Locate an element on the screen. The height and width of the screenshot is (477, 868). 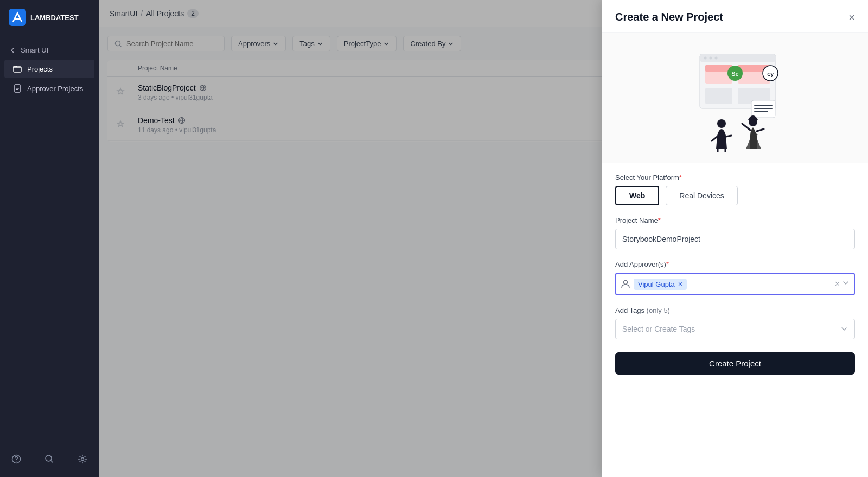
sidebar-bottom-icons is located at coordinates (49, 460).